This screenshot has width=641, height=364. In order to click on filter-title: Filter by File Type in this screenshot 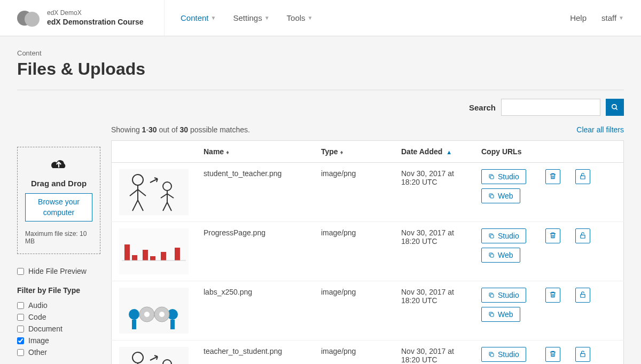, I will do `click(59, 290)`.